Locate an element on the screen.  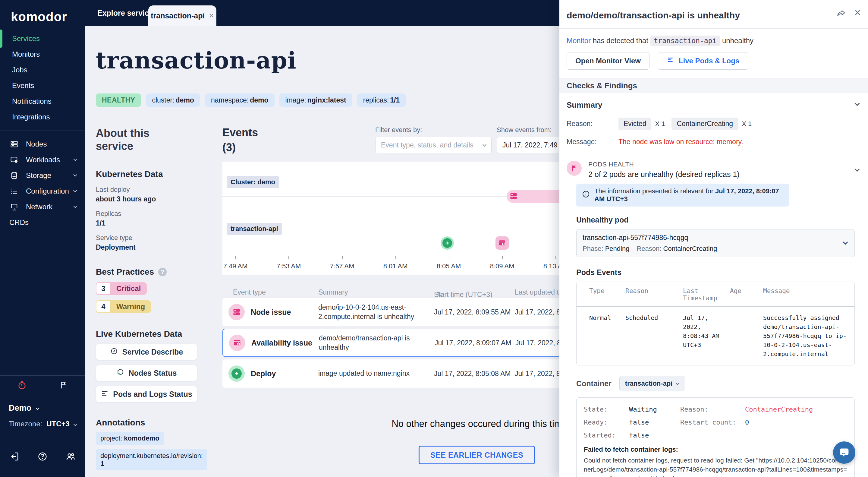
field-replicas: Replicas1/1 is located at coordinates (146, 218).